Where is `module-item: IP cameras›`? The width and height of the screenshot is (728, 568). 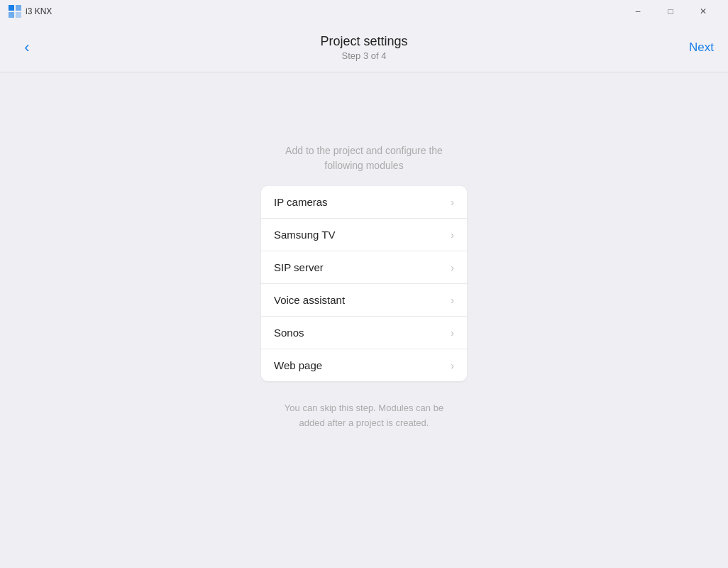
module-item: IP cameras› is located at coordinates (364, 202).